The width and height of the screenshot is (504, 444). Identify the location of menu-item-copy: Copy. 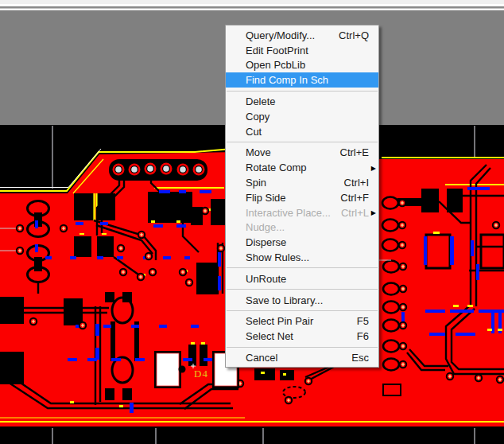
(302, 116).